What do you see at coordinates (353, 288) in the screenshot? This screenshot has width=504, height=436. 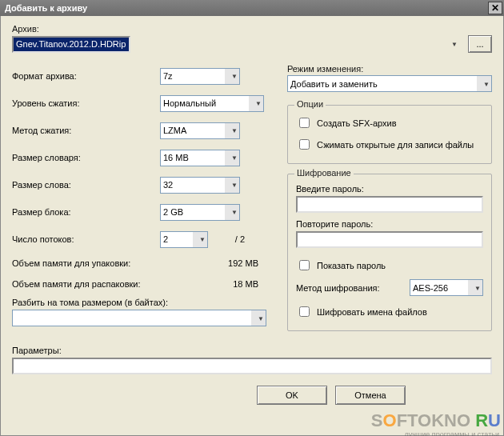 I see `enc-method-label: Метод шифрования:` at bounding box center [353, 288].